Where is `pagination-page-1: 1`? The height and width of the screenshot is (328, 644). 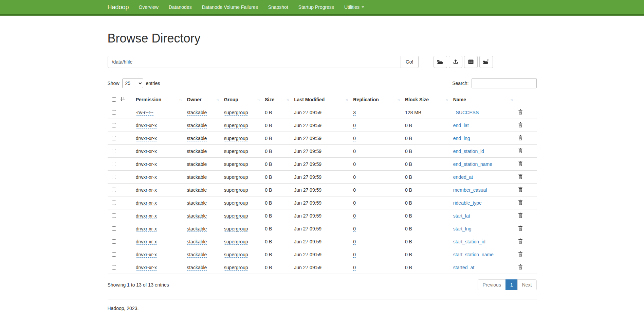 pagination-page-1: 1 is located at coordinates (512, 285).